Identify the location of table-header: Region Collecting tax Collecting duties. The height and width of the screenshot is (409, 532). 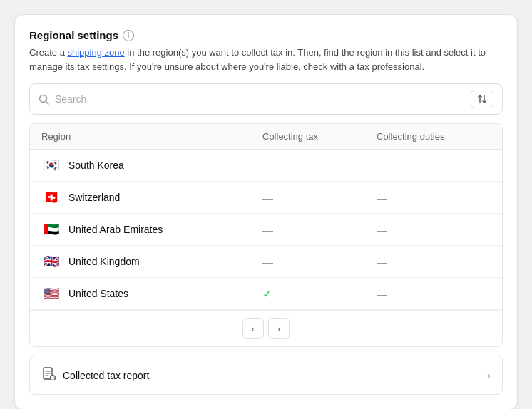
(266, 137).